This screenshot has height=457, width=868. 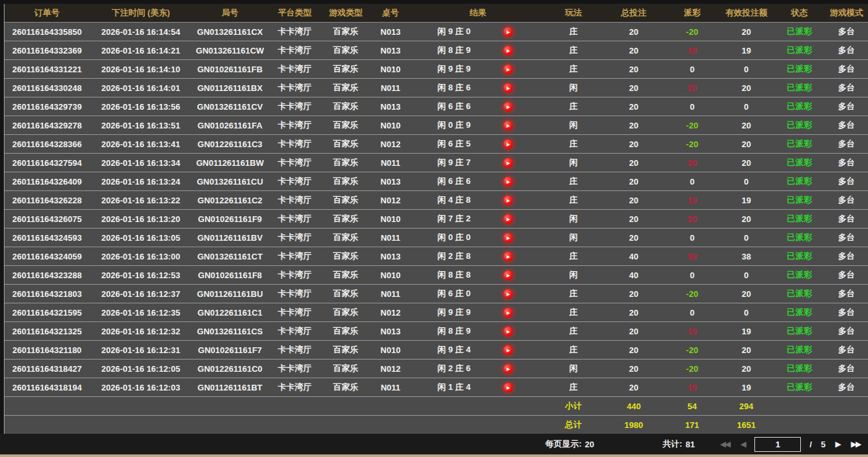 I want to click on result-cell: 闲 6 庄 5 ▶, so click(x=478, y=145).